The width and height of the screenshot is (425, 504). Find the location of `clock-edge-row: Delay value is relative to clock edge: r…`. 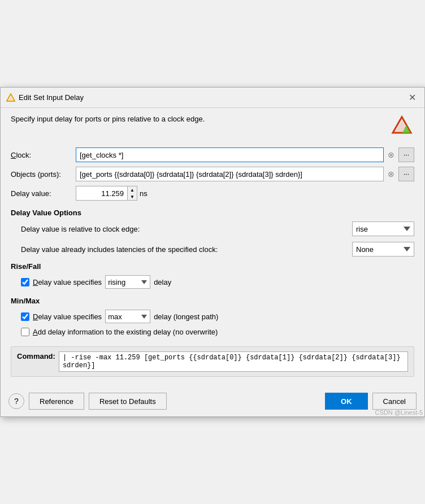

clock-edge-row: Delay value is relative to clock edge: r… is located at coordinates (218, 229).